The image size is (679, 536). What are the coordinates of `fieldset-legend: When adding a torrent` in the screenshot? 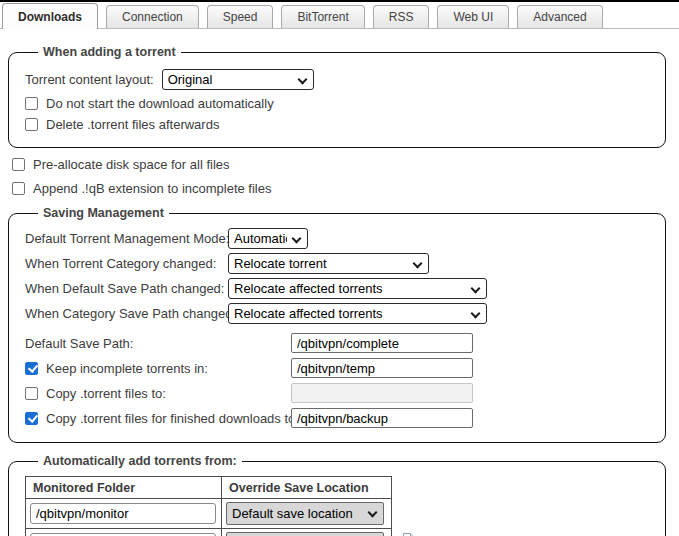 It's located at (110, 52).